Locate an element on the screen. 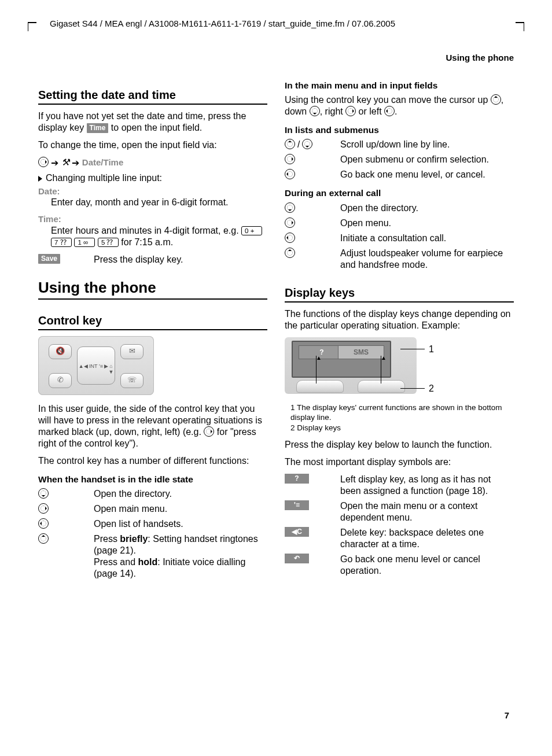 The height and width of the screenshot is (756, 552). para: The control key has a number of differen… is located at coordinates (153, 461).